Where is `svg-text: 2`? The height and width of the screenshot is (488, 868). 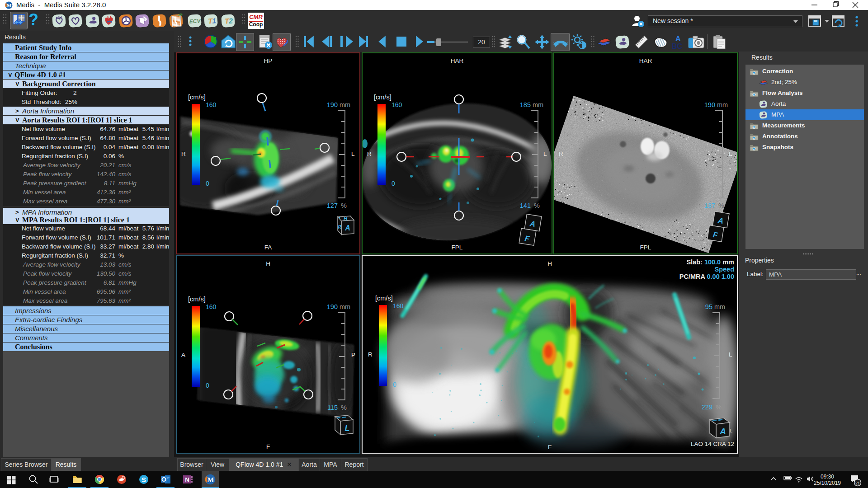 svg-text: 2 is located at coordinates (231, 21).